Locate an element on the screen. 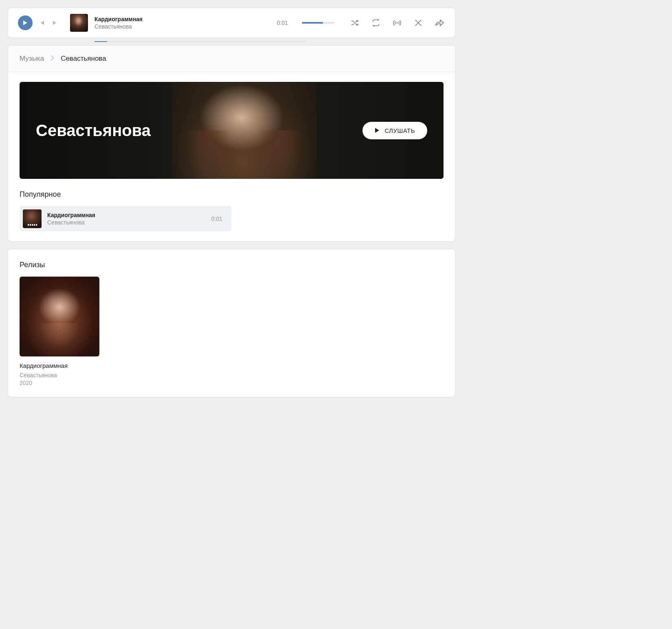 The height and width of the screenshot is (629, 672). track-artist: Севастьянова is located at coordinates (71, 222).